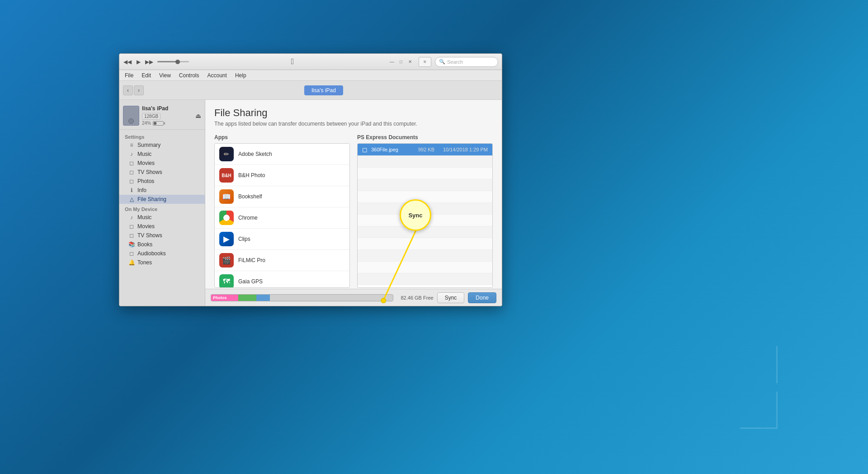 The width and height of the screenshot is (868, 474). I want to click on device-button: lisa's iPad, so click(324, 90).